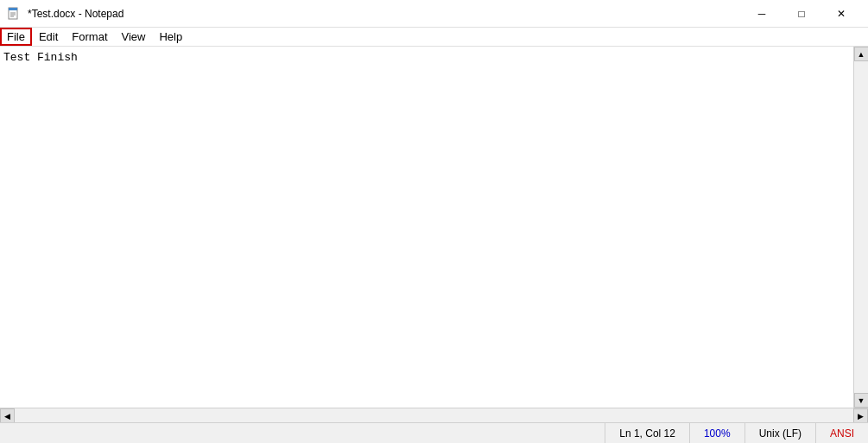 This screenshot has height=443, width=868. I want to click on vertical-scrollbar: ▲ ▼, so click(860, 227).